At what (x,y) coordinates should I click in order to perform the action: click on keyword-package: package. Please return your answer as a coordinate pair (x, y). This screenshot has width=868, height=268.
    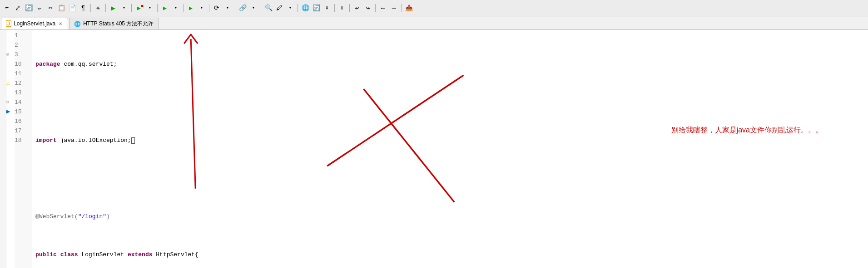
    Looking at the image, I should click on (48, 64).